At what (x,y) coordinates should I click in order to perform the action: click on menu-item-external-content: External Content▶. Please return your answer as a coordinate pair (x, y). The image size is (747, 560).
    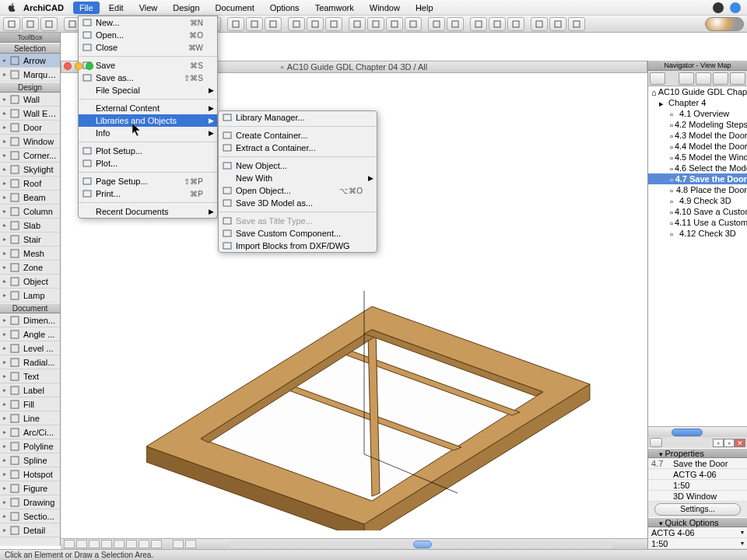
    Looking at the image, I should click on (148, 108).